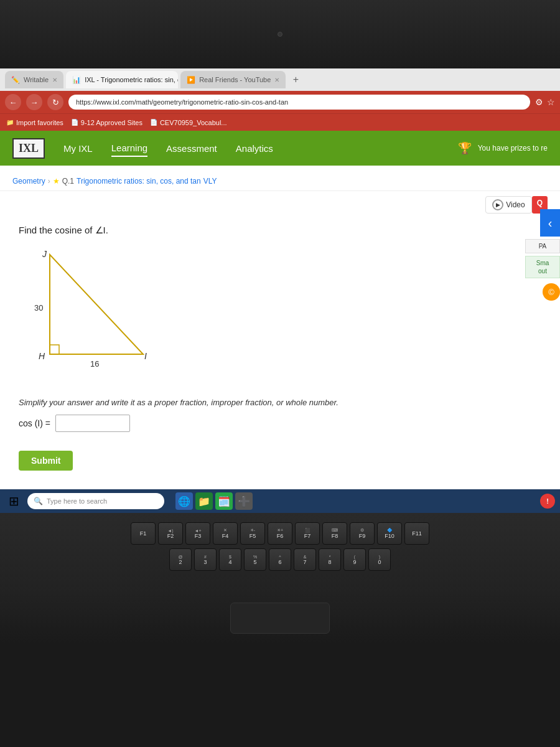 This screenshot has width=560, height=747. Describe the element at coordinates (280, 618) in the screenshot. I see `laptop-touchpad` at that location.